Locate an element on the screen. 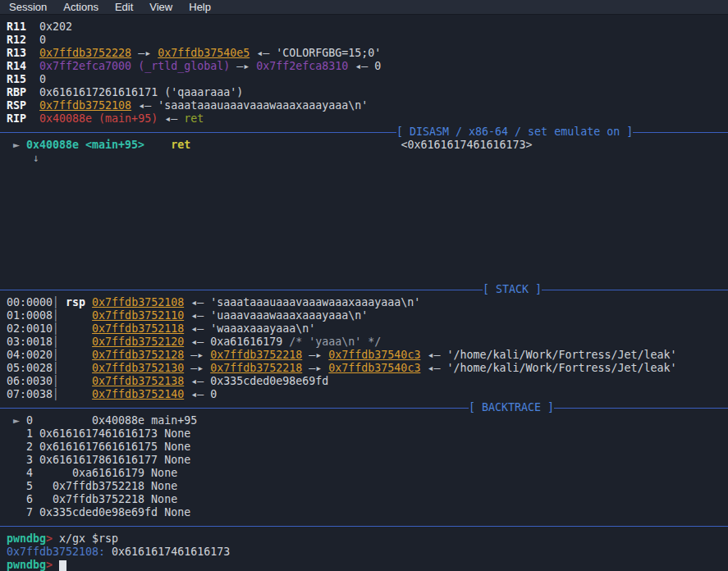  register-rsp-text: ◂— is located at coordinates (144, 105).